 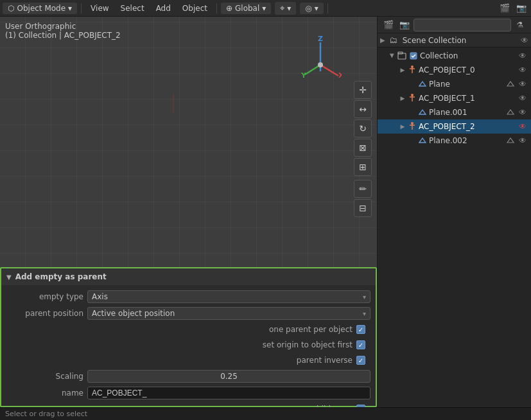 I want to click on outliner-scene-icon: 🎬, so click(x=388, y=25).